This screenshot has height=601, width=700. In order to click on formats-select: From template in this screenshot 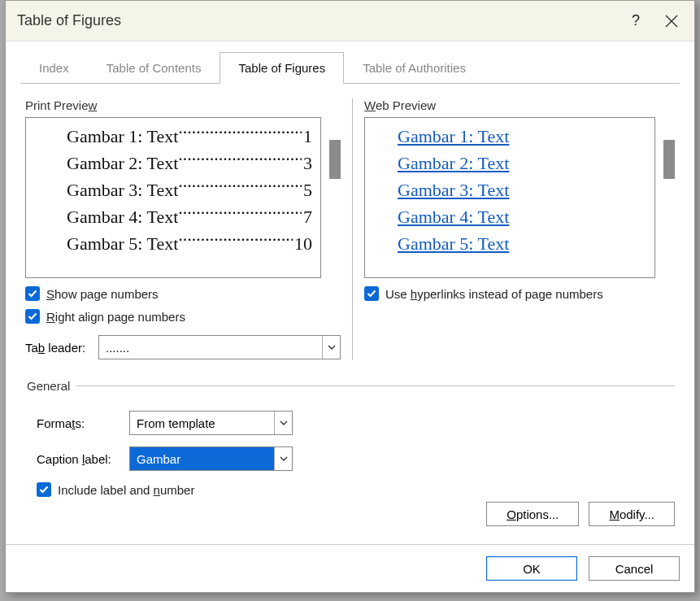, I will do `click(211, 423)`.